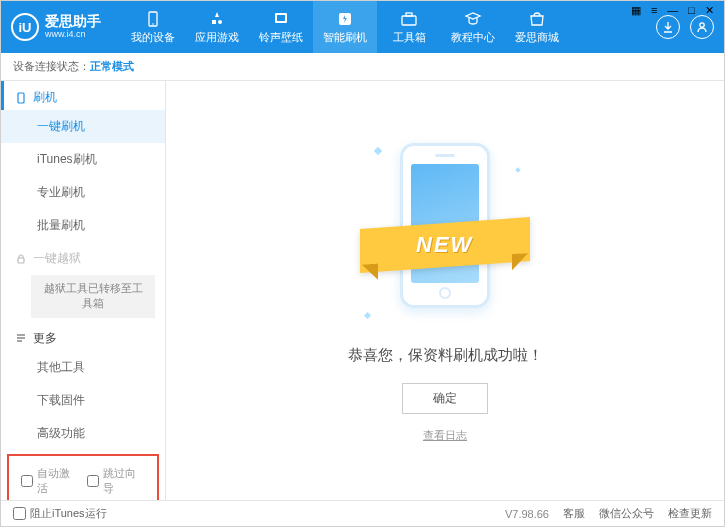 This screenshot has height=527, width=725. Describe the element at coordinates (83, 368) in the screenshot. I see `sidebar-item-other-tools: 其他工具` at that location.